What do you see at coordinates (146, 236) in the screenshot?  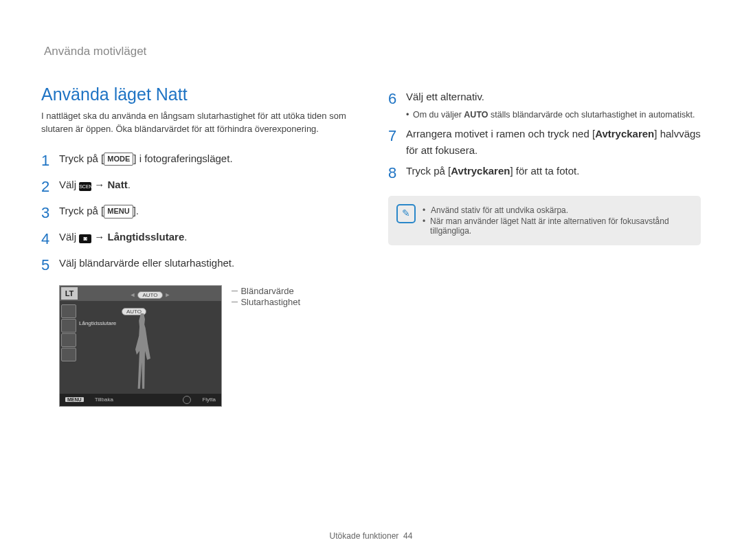 I see `step-bold: Långtidsslutare` at bounding box center [146, 236].